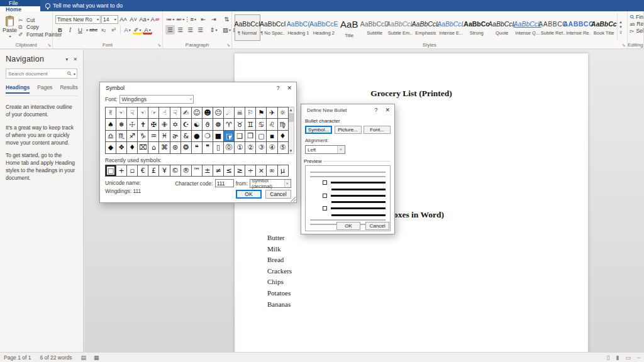 Image resolution: width=644 pixels, height=362 pixels. I want to click on symbol-cell: ♒, so click(153, 136).